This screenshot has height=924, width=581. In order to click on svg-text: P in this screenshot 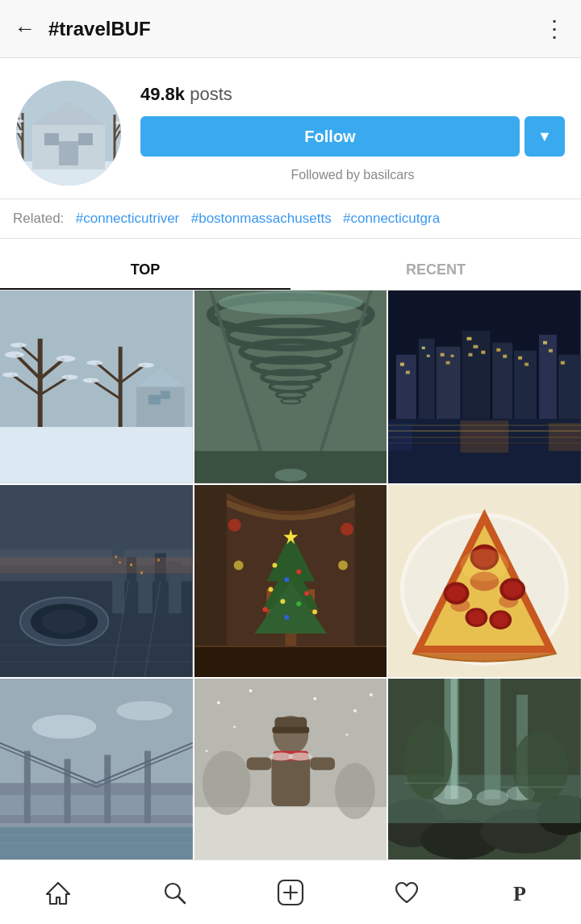, I will do `click(520, 894)`.